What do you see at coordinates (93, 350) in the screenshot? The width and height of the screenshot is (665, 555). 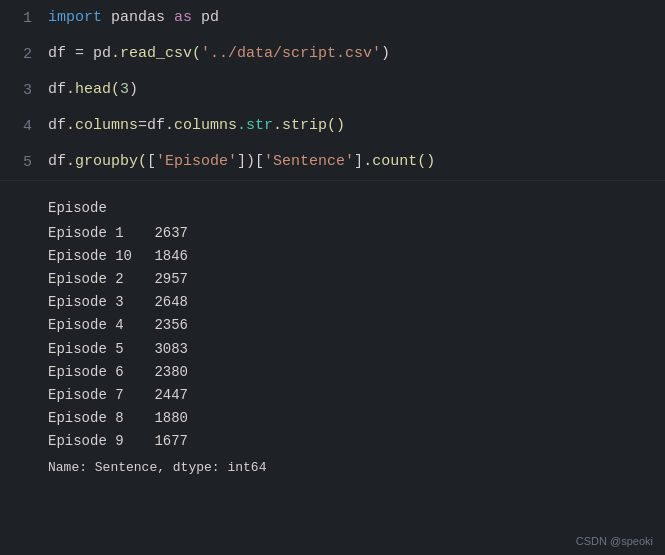 I see `output-label: Episode 5` at bounding box center [93, 350].